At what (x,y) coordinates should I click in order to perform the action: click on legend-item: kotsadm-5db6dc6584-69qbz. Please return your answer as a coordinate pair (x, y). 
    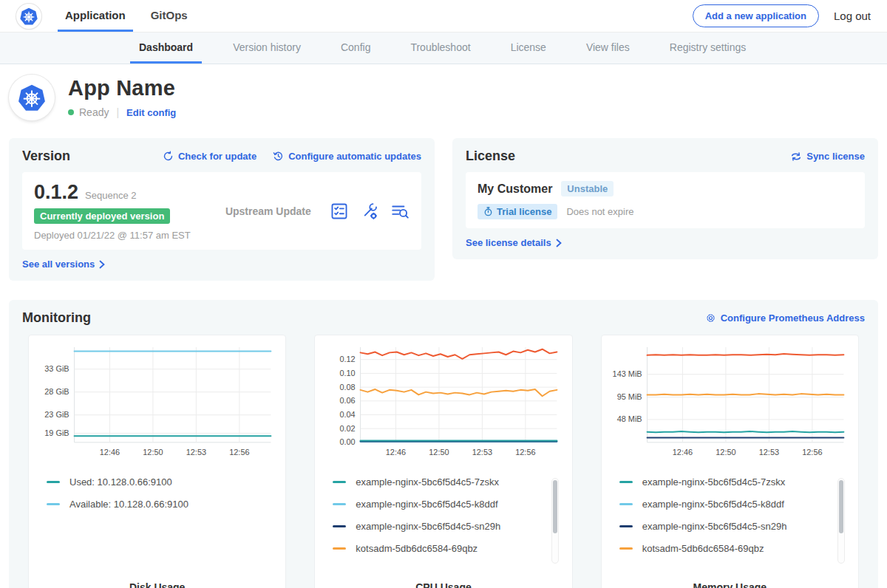
    Looking at the image, I should click on (735, 548).